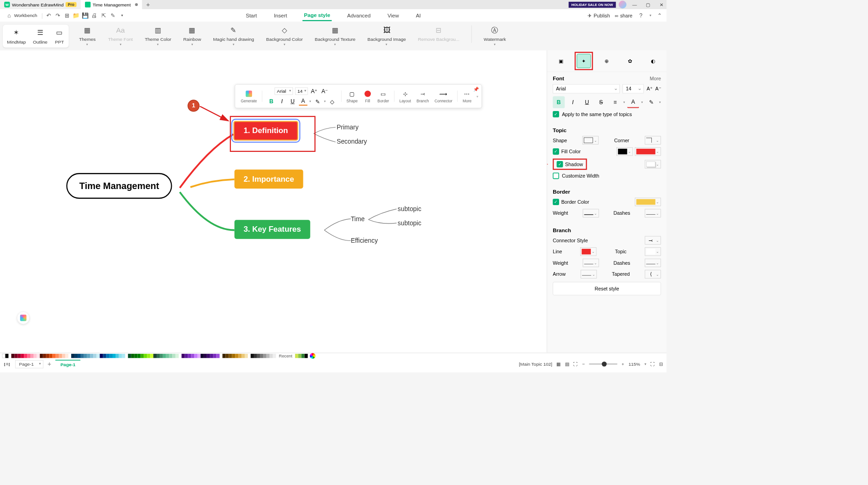 The image size is (868, 485). Describe the element at coordinates (653, 240) in the screenshot. I see `connector-style-select: ⤙` at that location.